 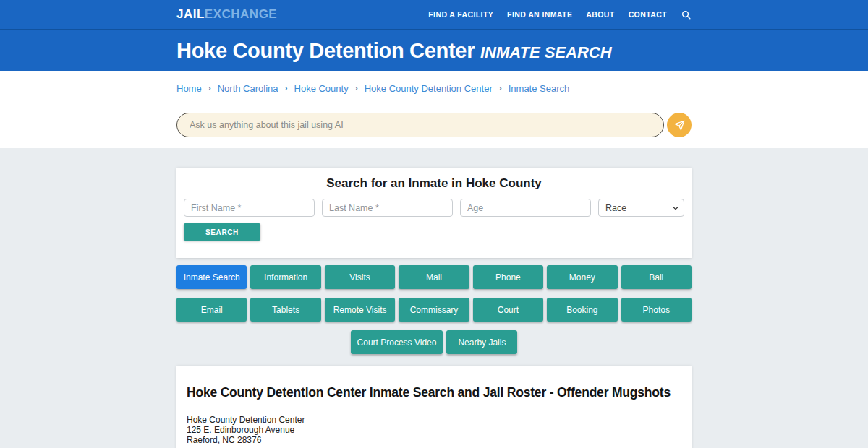 I want to click on top-navbar: JAILEXCHANGE FIND A FACILITY FIND AN INM…, so click(x=434, y=14).